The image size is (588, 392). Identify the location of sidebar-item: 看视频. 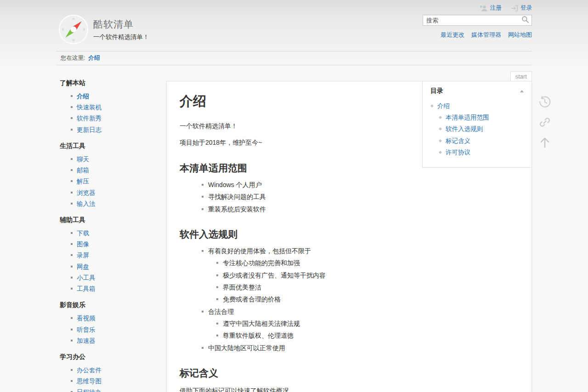
(113, 318).